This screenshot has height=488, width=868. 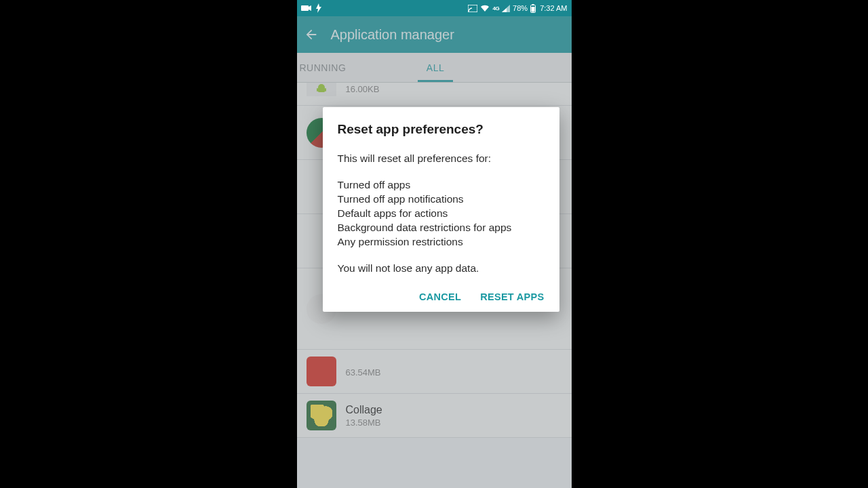 I want to click on dialog-items: Turned off apps Turned off app notificat…, so click(x=441, y=214).